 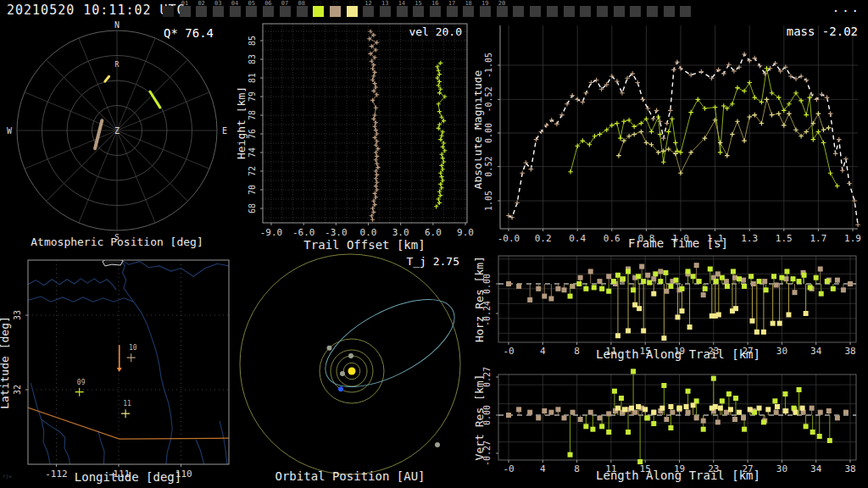 What do you see at coordinates (185, 12) in the screenshot?
I see `station-box-01: 01` at bounding box center [185, 12].